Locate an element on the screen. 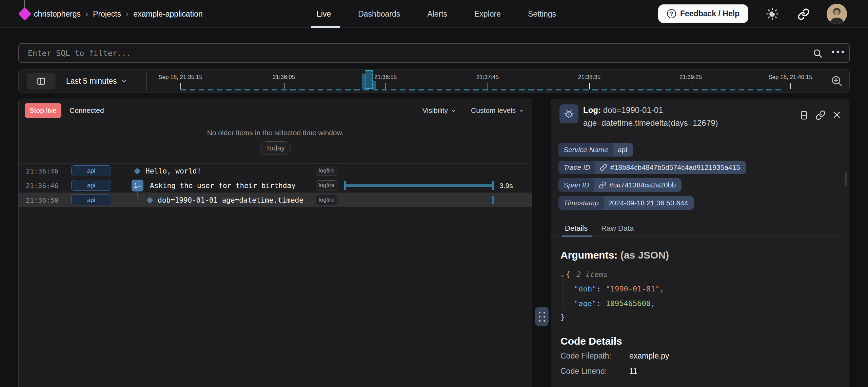 The width and height of the screenshot is (868, 387). json-string-value: "1990-01-01" is located at coordinates (633, 289).